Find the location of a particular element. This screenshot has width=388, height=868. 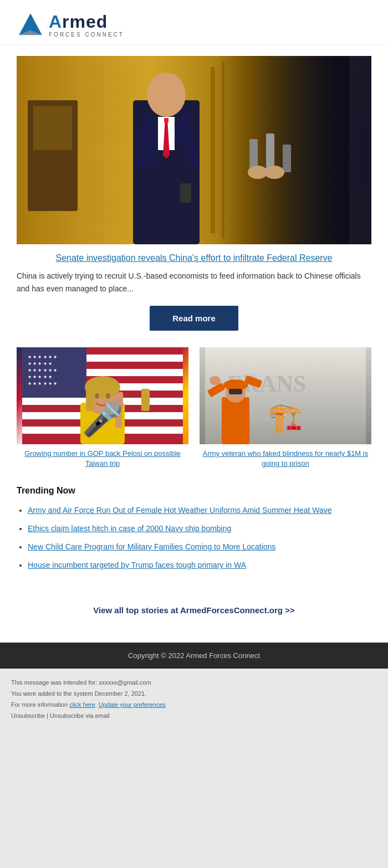

article-image-veteran: ERANS is located at coordinates (285, 396).